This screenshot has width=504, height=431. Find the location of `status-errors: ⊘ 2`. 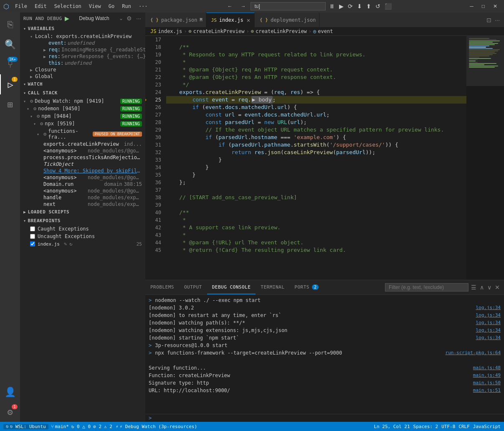

status-errors: ⊘ 2 is located at coordinates (97, 427).